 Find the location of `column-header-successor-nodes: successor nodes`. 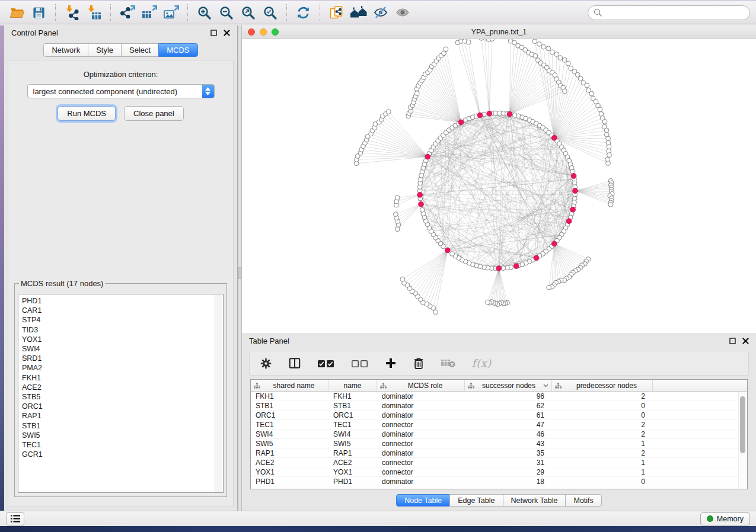

column-header-successor-nodes: successor nodes is located at coordinates (509, 385).